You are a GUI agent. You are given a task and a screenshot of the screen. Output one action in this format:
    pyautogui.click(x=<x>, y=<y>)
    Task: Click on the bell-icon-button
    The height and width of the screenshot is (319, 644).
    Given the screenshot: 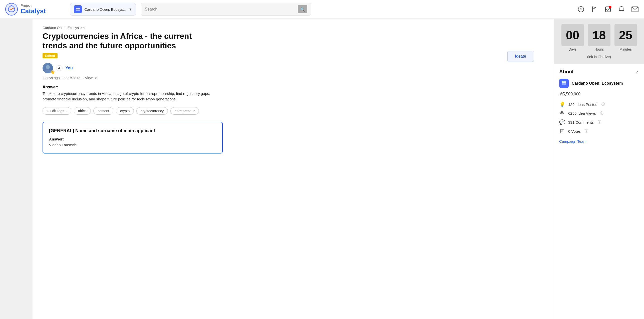 What is the action you would take?
    pyautogui.click(x=621, y=9)
    